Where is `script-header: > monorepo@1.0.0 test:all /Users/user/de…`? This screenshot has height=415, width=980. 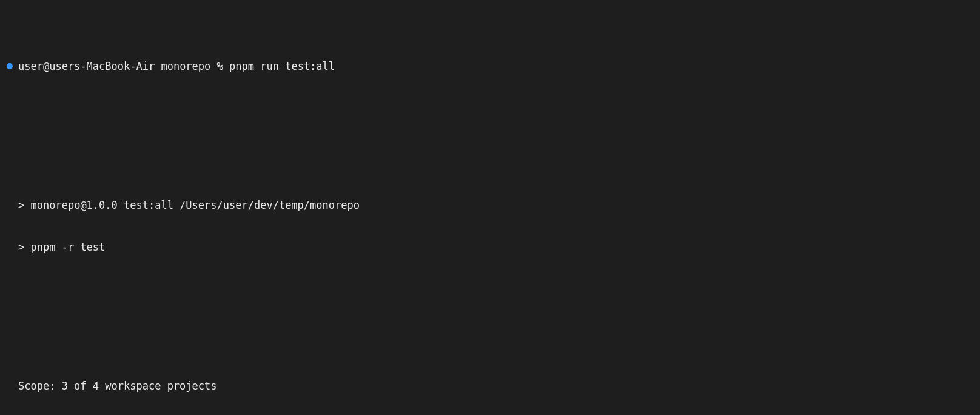
script-header: > monorepo@1.0.0 test:all /Users/user/de… is located at coordinates (491, 205).